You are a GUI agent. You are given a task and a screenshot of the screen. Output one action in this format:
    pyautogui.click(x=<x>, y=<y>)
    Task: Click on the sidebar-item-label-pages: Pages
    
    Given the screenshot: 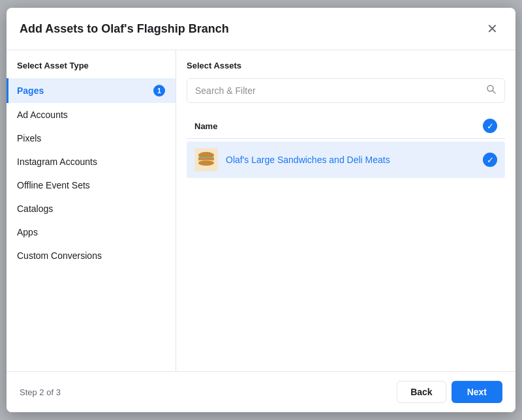 What is the action you would take?
    pyautogui.click(x=30, y=91)
    